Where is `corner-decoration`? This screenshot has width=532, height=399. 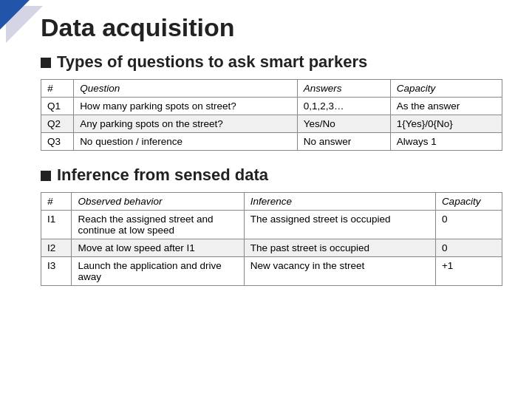 corner-decoration is located at coordinates (22, 22).